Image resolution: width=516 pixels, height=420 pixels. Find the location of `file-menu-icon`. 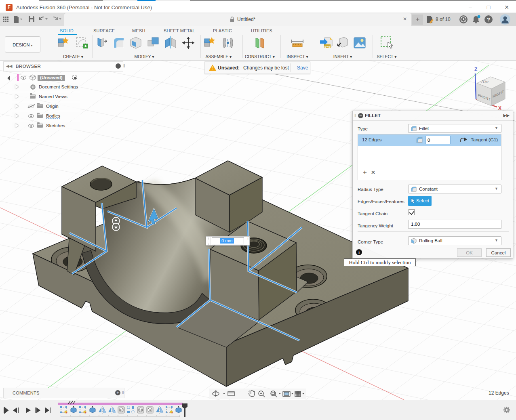

file-menu-icon is located at coordinates (18, 19).